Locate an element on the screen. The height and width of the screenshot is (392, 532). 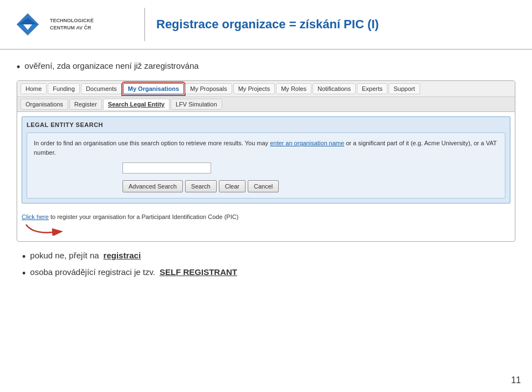
nav-documents: Documents is located at coordinates (101, 89).